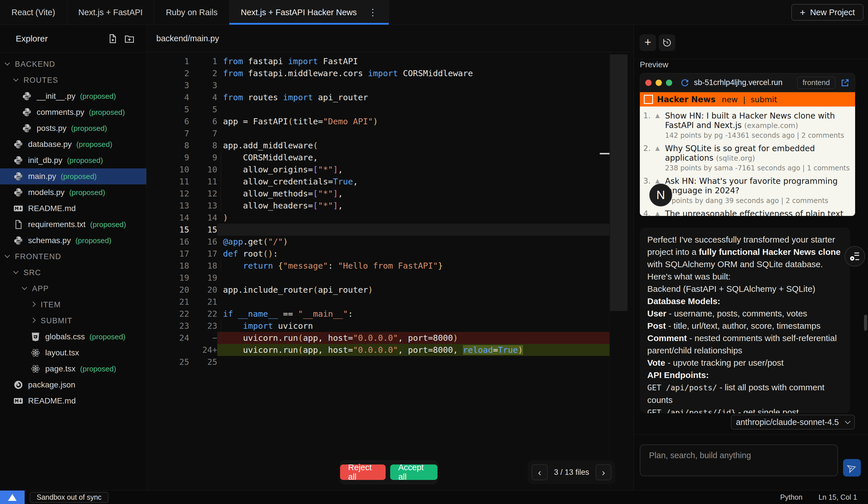  Describe the element at coordinates (73, 192) in the screenshot. I see `tree-file-models-py: models.py(proposed)` at that location.